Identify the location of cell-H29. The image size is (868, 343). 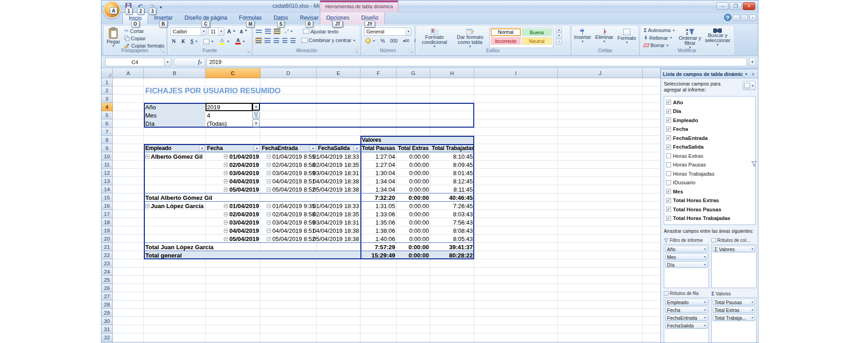
(452, 313).